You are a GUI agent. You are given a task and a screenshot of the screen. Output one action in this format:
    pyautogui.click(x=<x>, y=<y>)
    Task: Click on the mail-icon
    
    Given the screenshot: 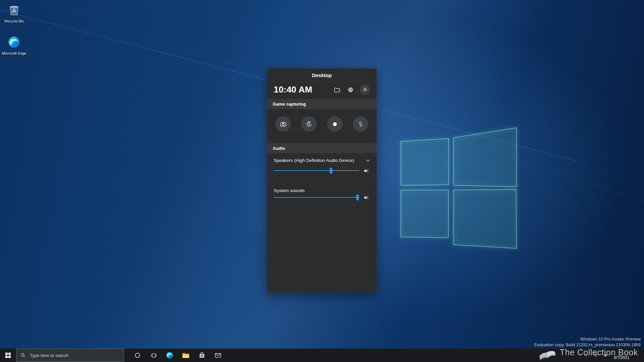 What is the action you would take?
    pyautogui.click(x=218, y=355)
    